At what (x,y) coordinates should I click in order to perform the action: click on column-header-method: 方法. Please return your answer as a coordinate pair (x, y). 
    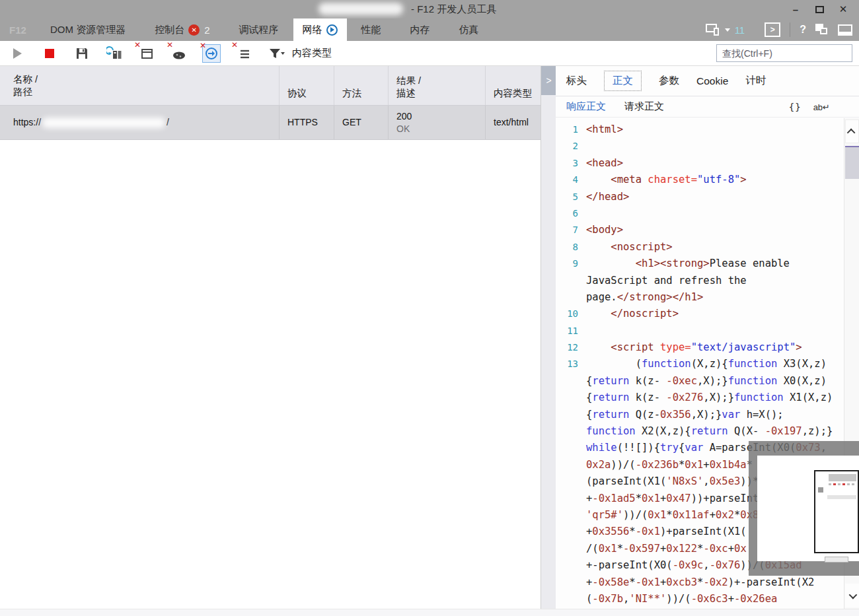
    Looking at the image, I should click on (361, 86).